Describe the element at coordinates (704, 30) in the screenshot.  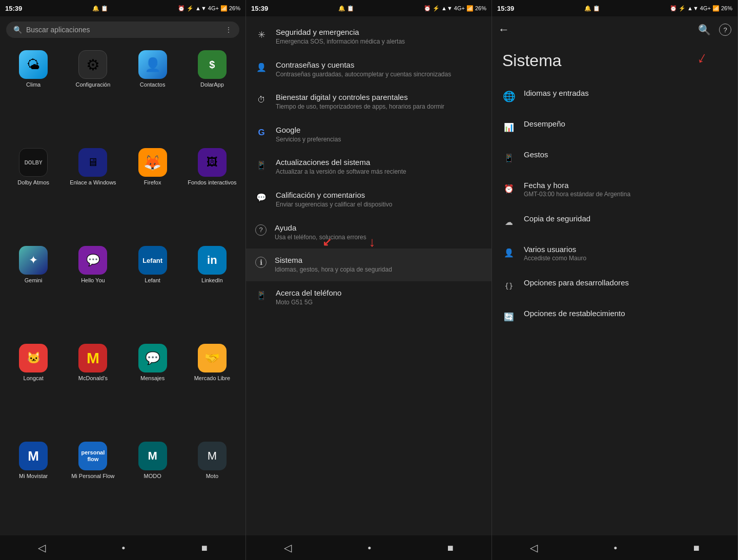
I see `search-icon-panel3: 🔍` at that location.